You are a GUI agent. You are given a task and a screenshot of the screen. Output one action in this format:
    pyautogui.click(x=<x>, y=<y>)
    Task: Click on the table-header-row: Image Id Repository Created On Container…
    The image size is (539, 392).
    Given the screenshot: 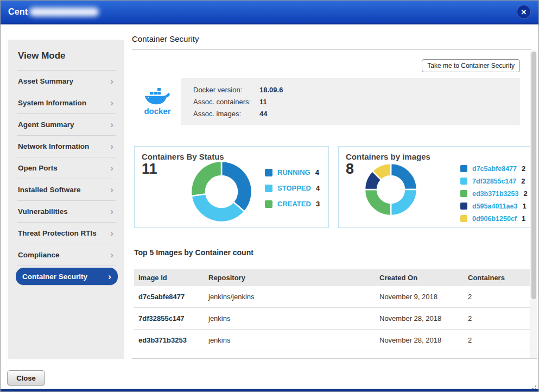 What is the action you would take?
    pyautogui.click(x=333, y=278)
    